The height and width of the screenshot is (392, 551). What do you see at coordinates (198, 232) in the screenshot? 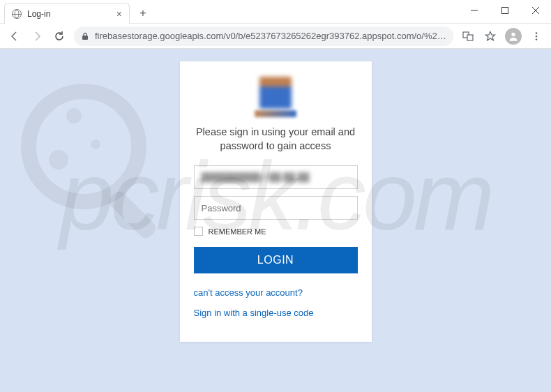
I see `remember-checkbox` at bounding box center [198, 232].